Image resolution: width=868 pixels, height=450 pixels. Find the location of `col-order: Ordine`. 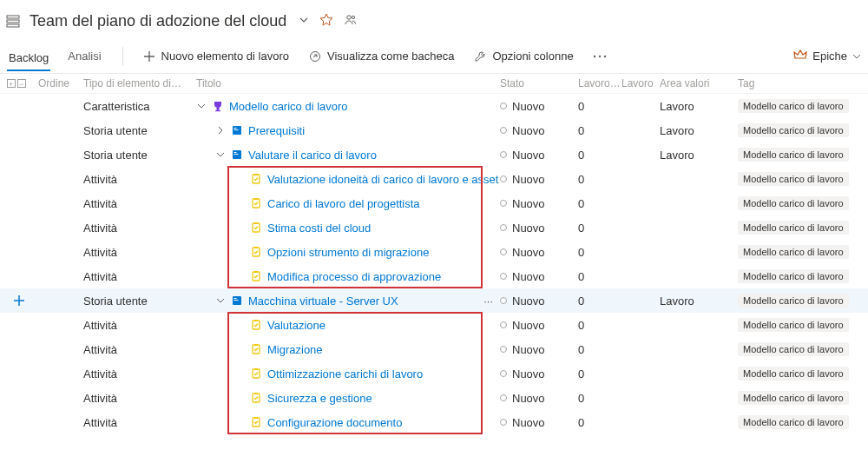

col-order: Ordine is located at coordinates (61, 83).